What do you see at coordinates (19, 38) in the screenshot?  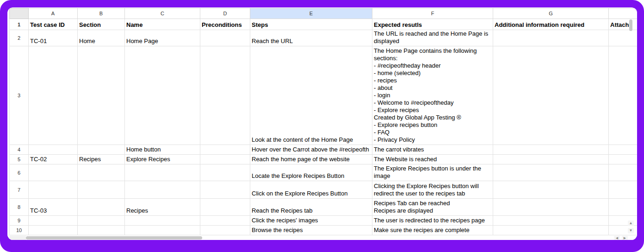 I see `row-header-2: 2` at bounding box center [19, 38].